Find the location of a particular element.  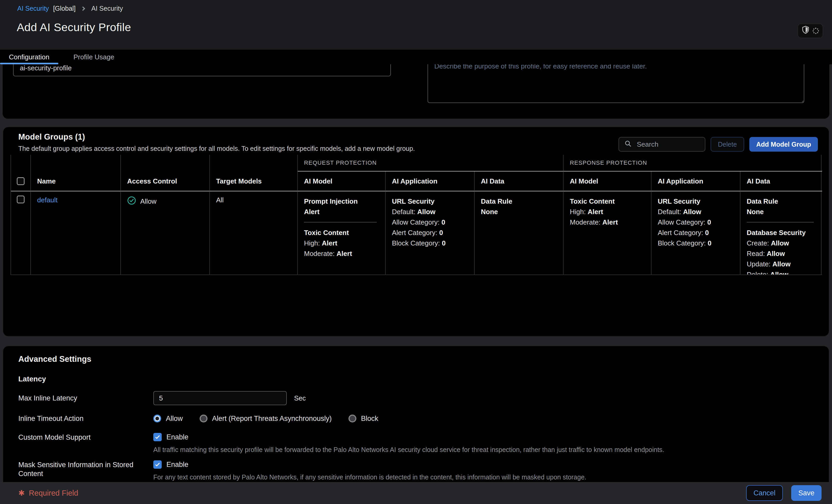

cell-line: Database Security is located at coordinates (781, 233).